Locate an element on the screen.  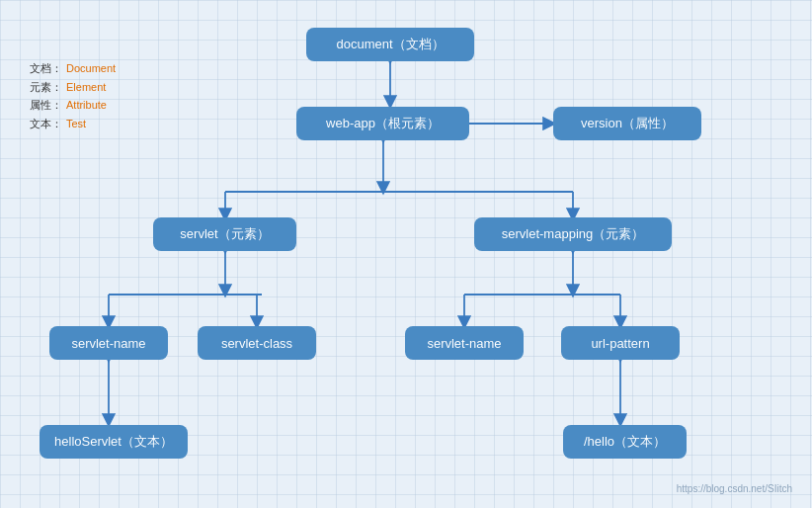
node-servlet-mapping: servlet-mapping（元素） is located at coordinates (573, 234).